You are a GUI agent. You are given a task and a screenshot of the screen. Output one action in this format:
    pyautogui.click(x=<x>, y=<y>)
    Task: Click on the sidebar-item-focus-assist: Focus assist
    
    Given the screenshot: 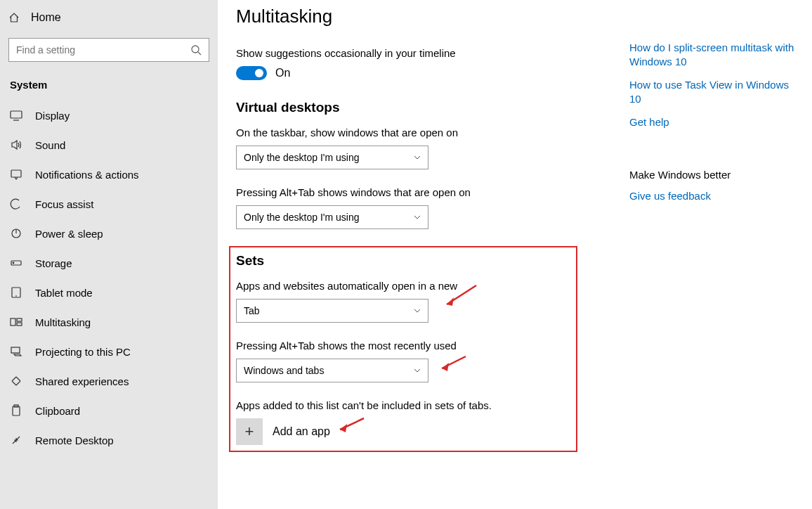 What is the action you would take?
    pyautogui.click(x=109, y=204)
    